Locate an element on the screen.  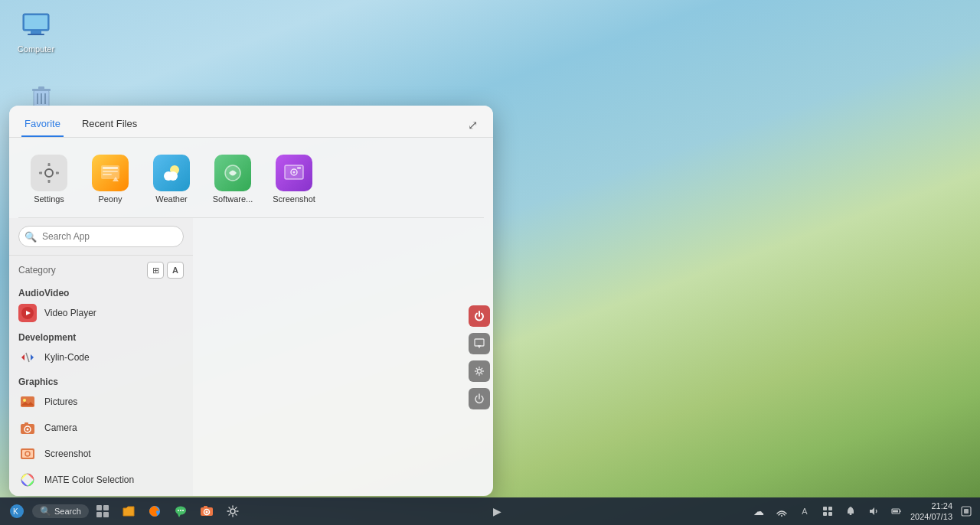
display-btn is located at coordinates (479, 344).